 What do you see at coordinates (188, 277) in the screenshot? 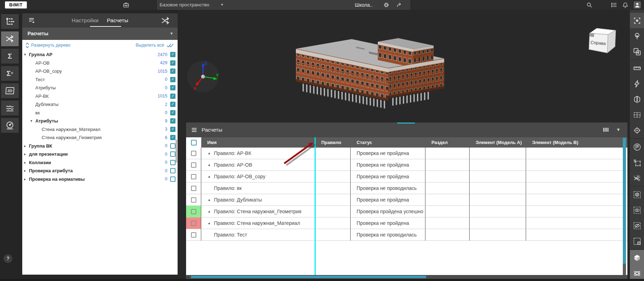
I see `scroll-left-arrow-icon: ◂` at bounding box center [188, 277].